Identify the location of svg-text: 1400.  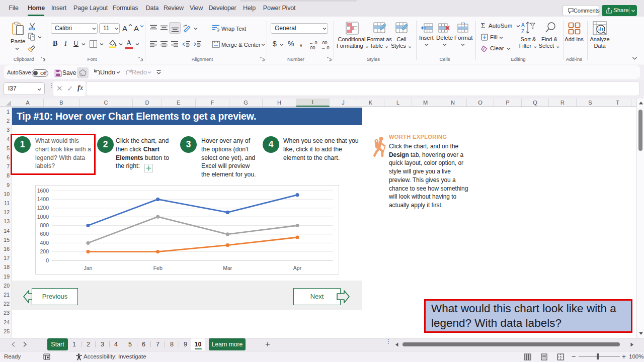
(43, 199).